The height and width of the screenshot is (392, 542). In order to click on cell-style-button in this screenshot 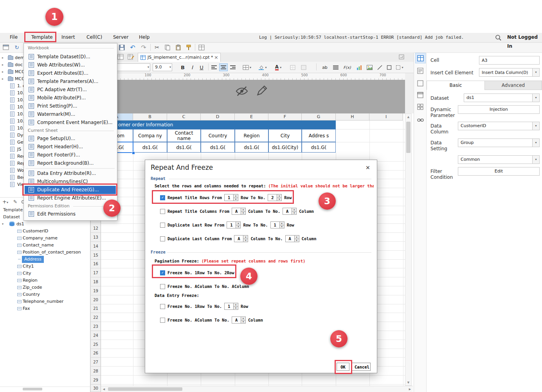, I will do `click(304, 67)`.